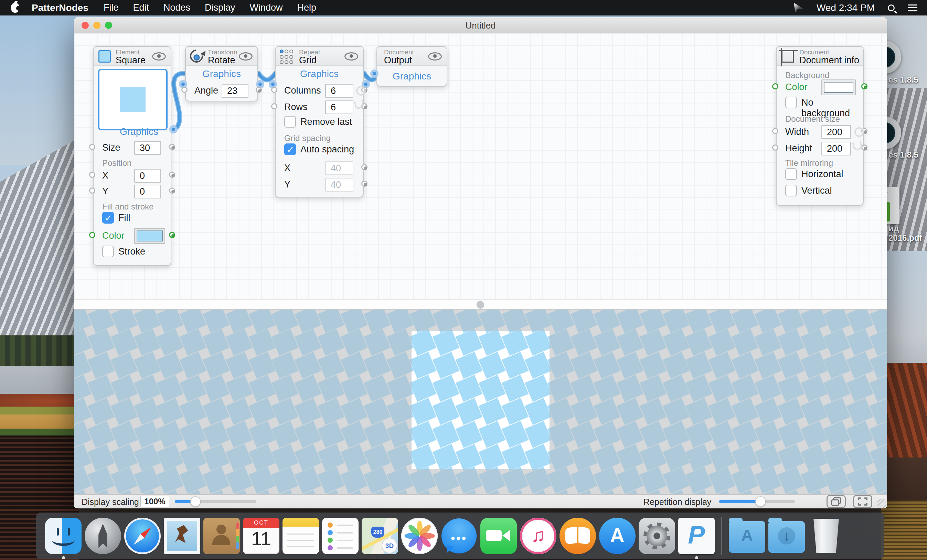  What do you see at coordinates (904, 80) in the screenshot?
I see `desktop-icon-dmg-1-label: es 1.8.5` at bounding box center [904, 80].